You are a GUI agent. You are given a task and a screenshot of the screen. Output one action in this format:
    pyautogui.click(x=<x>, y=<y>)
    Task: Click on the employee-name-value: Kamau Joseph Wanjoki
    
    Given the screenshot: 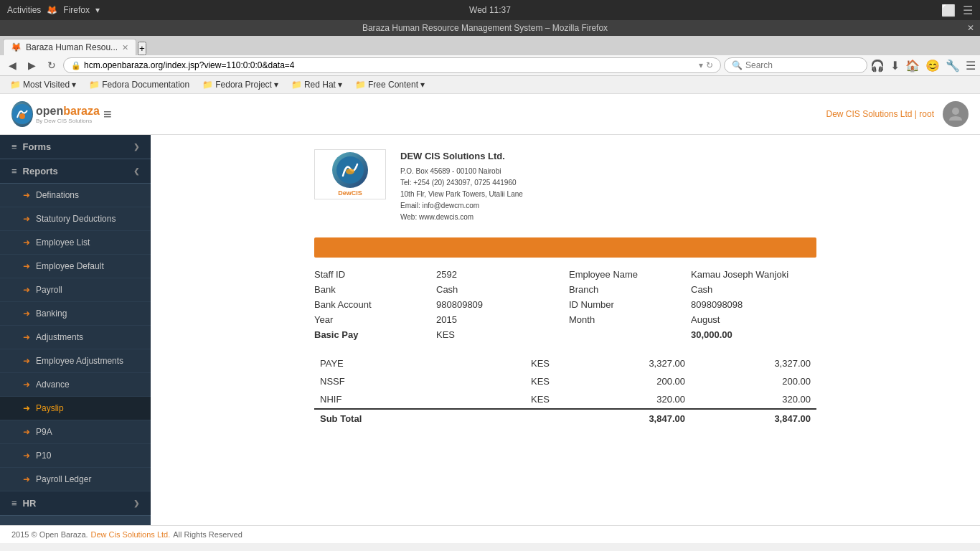 What is the action you would take?
    pyautogui.click(x=753, y=274)
    